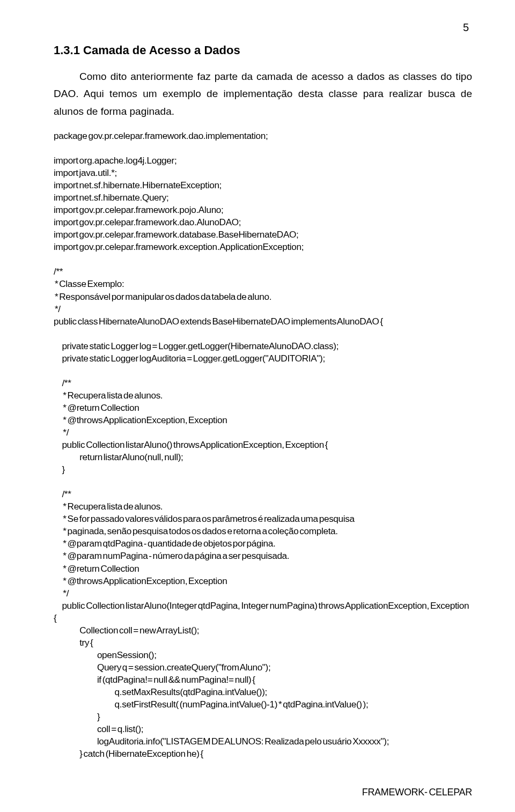  What do you see at coordinates (263, 28) in the screenshot?
I see `page-number: 5` at bounding box center [263, 28].